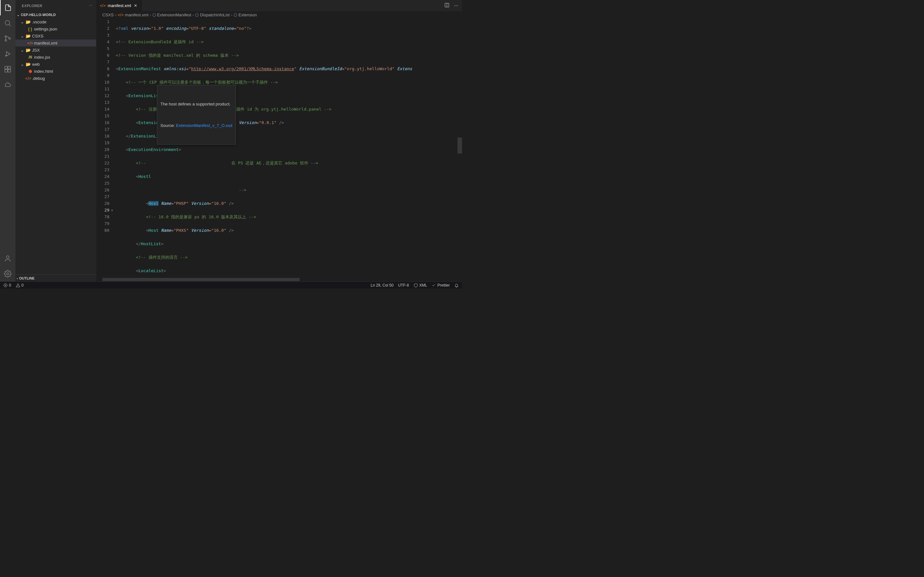 Image resolution: width=924 pixels, height=577 pixels. Describe the element at coordinates (30, 29) in the screenshot. I see `json-icon: { }` at that location.